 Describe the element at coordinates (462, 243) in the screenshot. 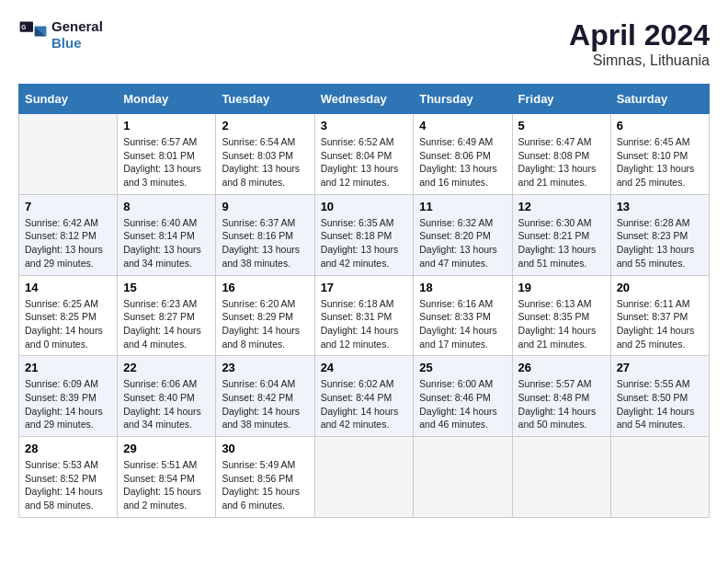

I see `day-info: Sunrise: 6:32 AMSunset: 8:20 PMDaylight:…` at that location.